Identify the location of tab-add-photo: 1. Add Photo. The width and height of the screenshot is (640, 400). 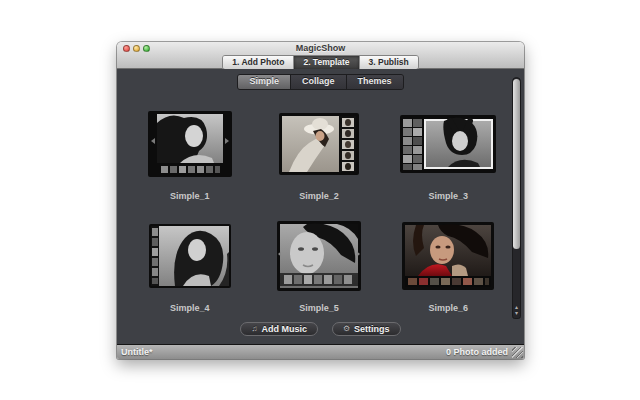
(258, 62).